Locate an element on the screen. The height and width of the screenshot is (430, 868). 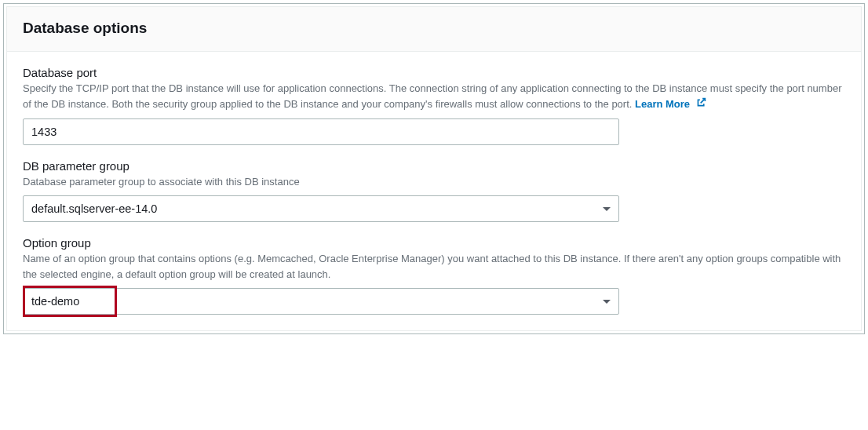
panel-title: Database options is located at coordinates (434, 28).